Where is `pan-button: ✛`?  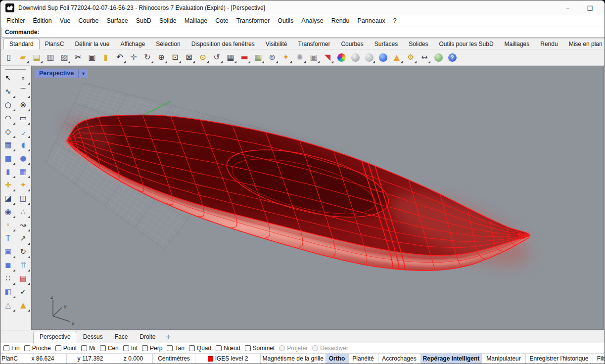 pan-button: ✛ is located at coordinates (134, 57).